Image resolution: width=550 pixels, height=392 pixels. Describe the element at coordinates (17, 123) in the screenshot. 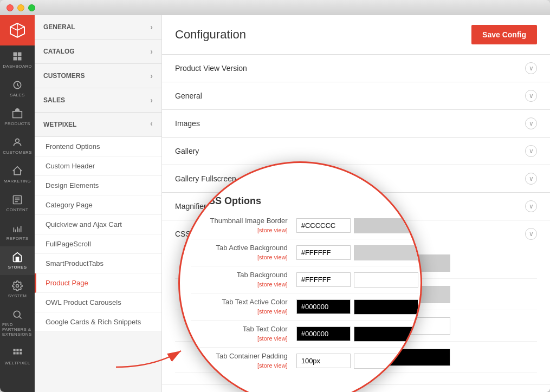

I see `products-label: PRODUCTS` at that location.